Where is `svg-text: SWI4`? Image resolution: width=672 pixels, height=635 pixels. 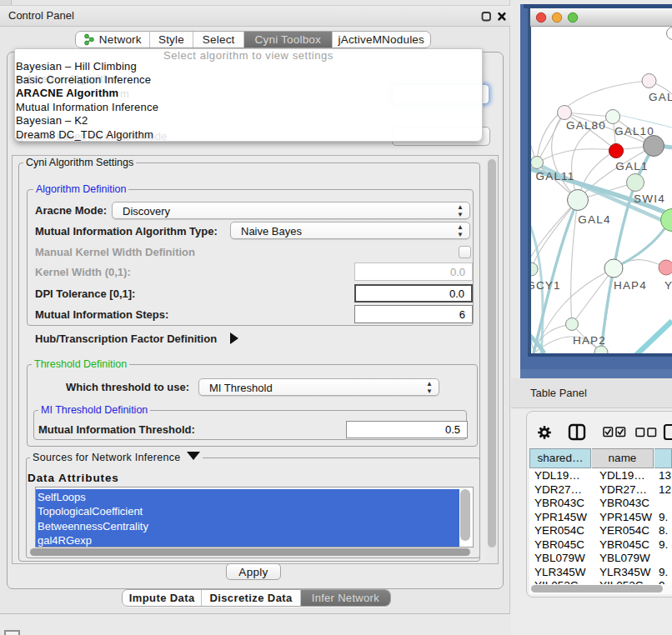 svg-text: SWI4 is located at coordinates (649, 198).